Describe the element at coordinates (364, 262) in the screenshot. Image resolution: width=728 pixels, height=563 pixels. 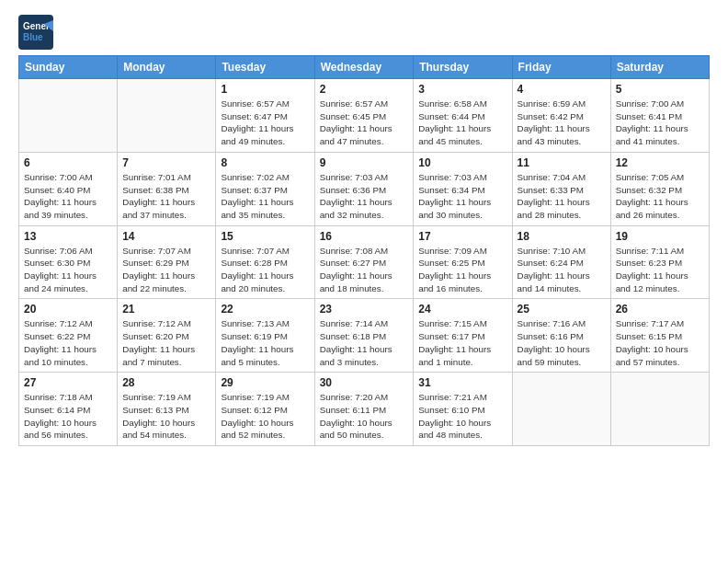
I see `calendar-cell: 16Sunrise: 7:08 AMSunset: 6:27 PMDayligh…` at that location.